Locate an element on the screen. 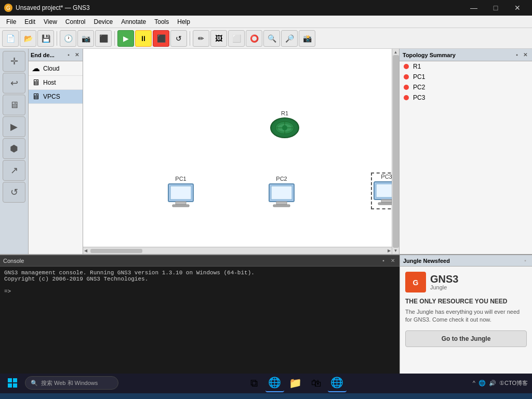 The height and width of the screenshot is (399, 532). search-bar: 🔍 搜索 Web 和 Windows is located at coordinates (72, 383).